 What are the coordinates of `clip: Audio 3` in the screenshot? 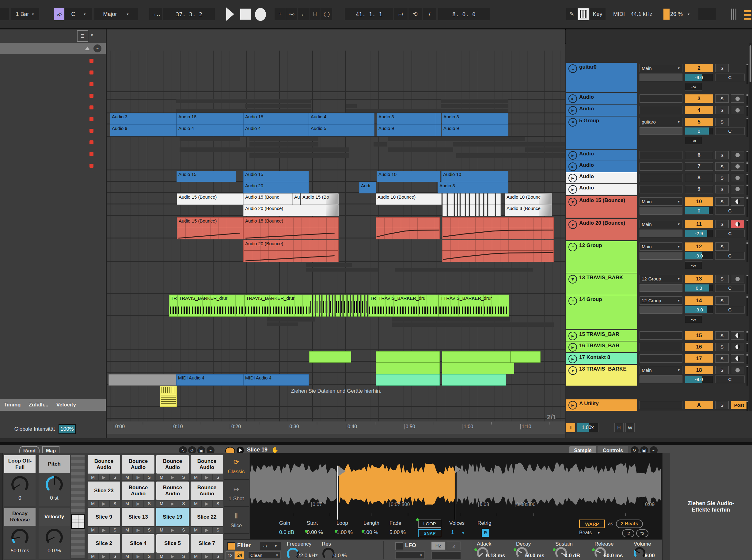 It's located at (406, 119).